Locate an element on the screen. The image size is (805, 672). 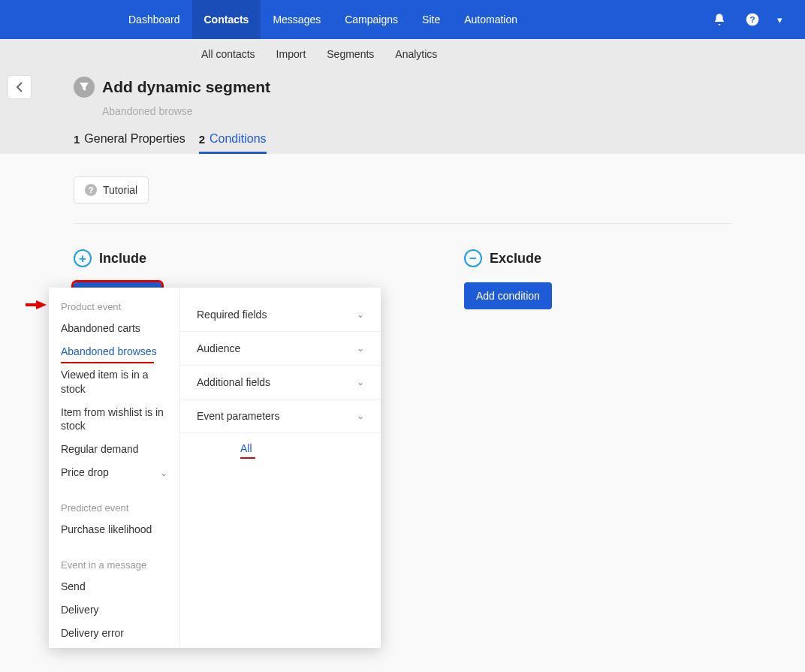
nav-dashboard: Dashboard is located at coordinates (155, 20).